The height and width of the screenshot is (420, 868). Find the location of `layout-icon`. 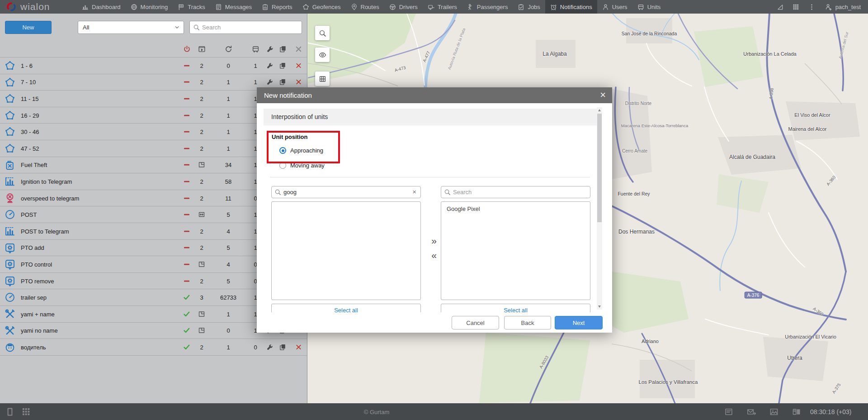

layout-icon is located at coordinates (797, 412).